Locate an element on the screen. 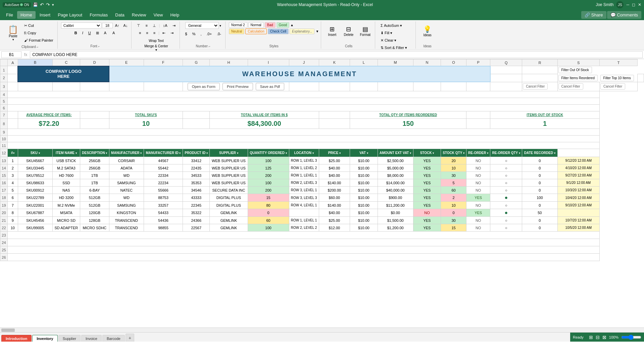  cell-date-3: 9/27/20 12:00 AM is located at coordinates (579, 176).